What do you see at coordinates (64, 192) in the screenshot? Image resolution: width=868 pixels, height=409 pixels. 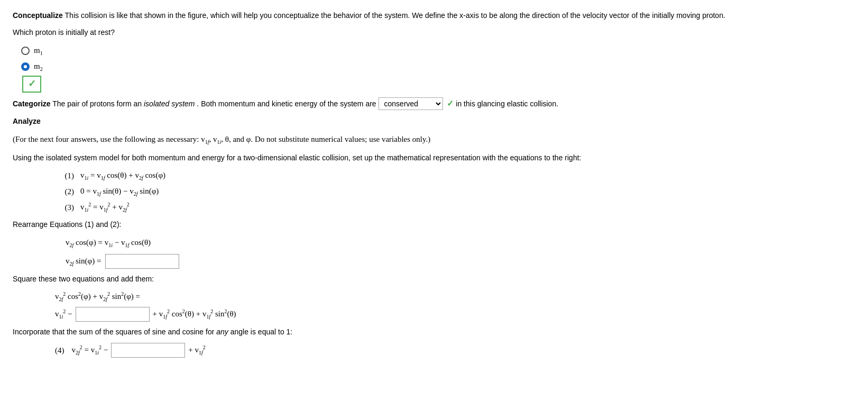 I see `eq-label-2: (2)` at bounding box center [64, 192].